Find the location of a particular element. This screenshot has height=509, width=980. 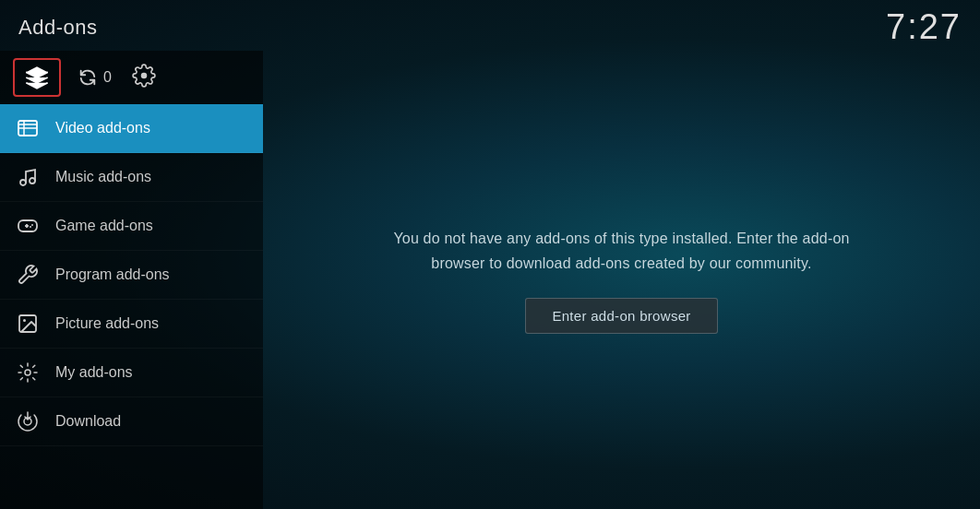

sidebar-item-picture-label: Picture add-ons is located at coordinates (107, 324).